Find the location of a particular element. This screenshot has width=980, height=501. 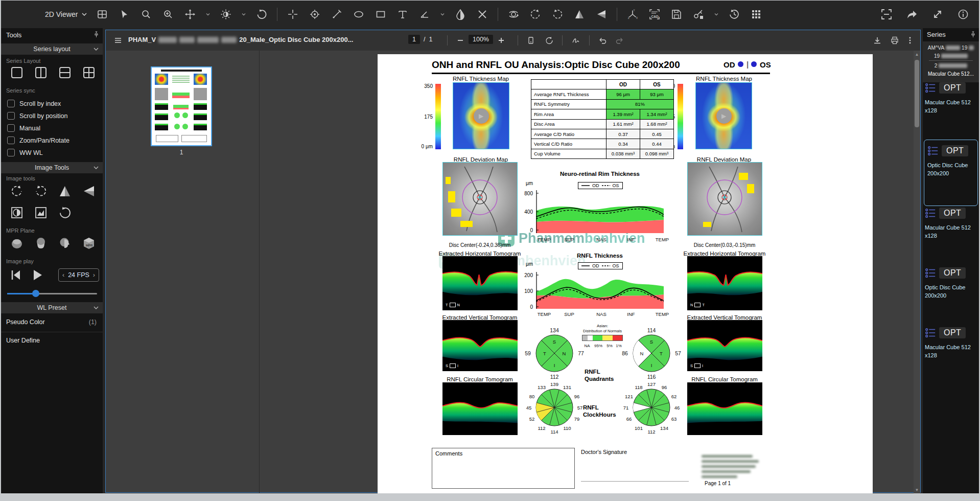

scroll-up-arrow: ▲ is located at coordinates (917, 54).